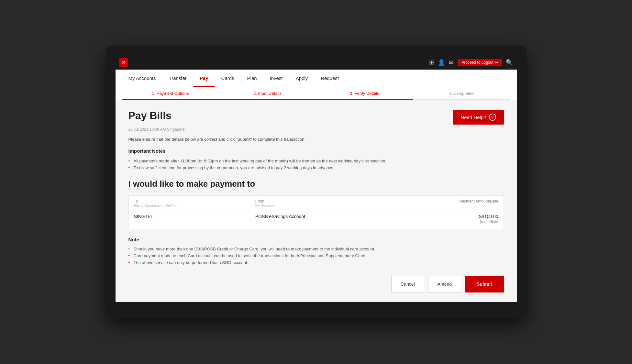  I want to click on instruction: Please ensure that the details below are…, so click(316, 139).